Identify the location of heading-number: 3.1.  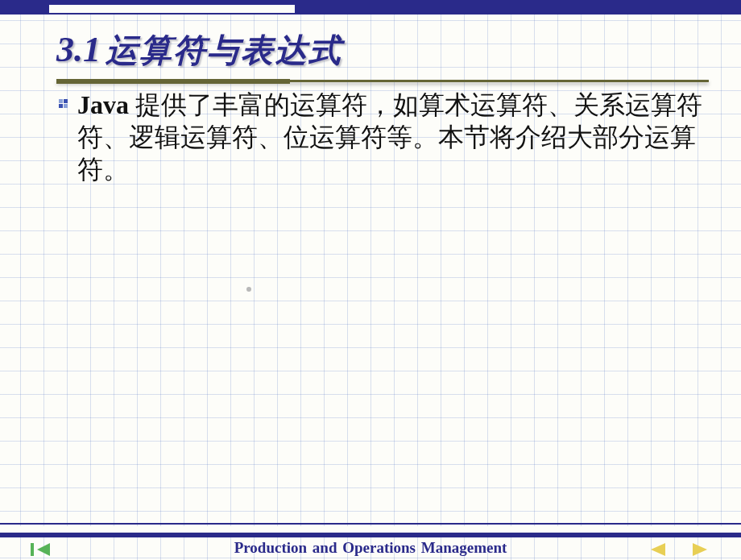
(79, 50).